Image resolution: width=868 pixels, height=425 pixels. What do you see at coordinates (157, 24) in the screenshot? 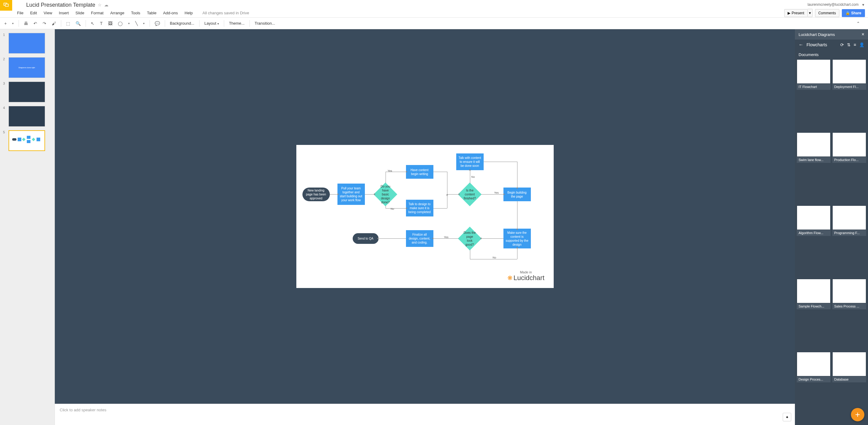
I see `comment-icon: 💬` at bounding box center [157, 24].